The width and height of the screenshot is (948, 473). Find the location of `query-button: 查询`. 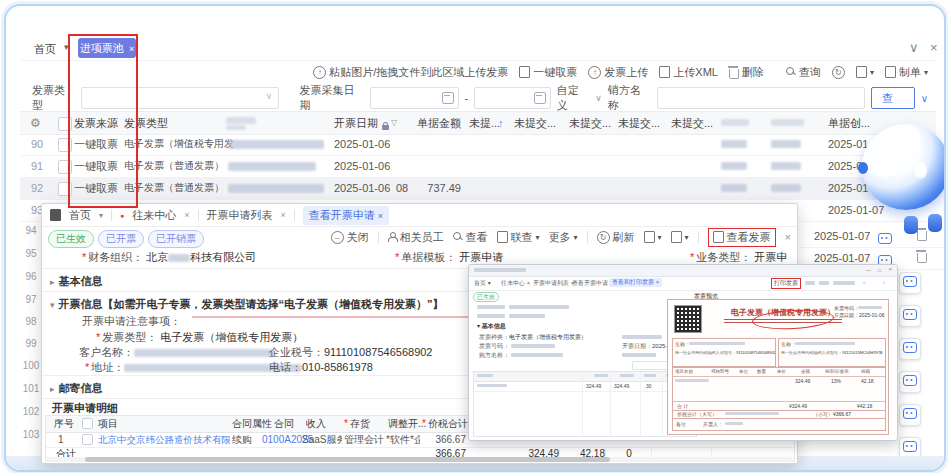

query-button: 查询 is located at coordinates (804, 72).